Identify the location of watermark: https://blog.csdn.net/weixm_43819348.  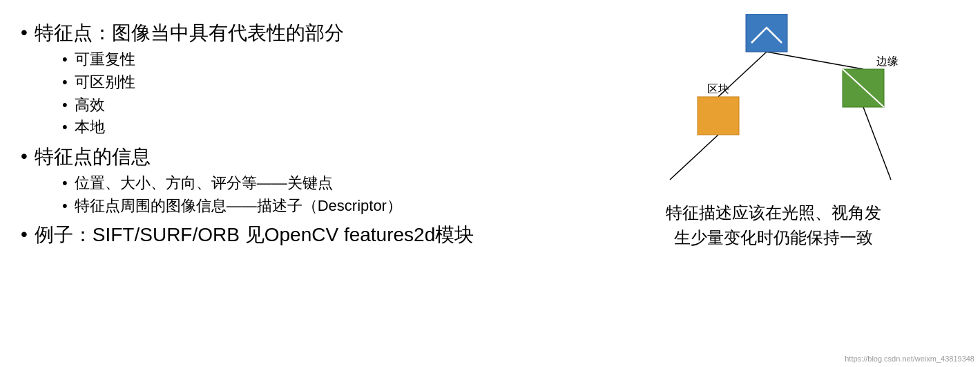
(910, 359).